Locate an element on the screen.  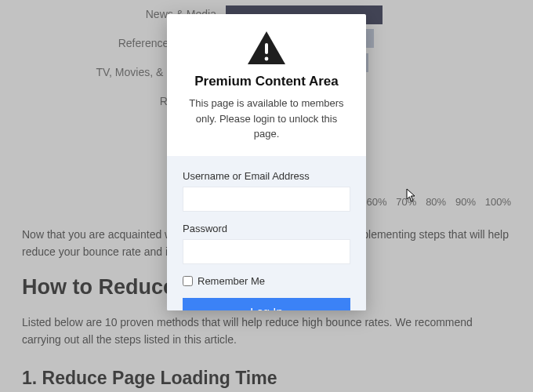
modal-title: Premium Content Area is located at coordinates (266, 82).